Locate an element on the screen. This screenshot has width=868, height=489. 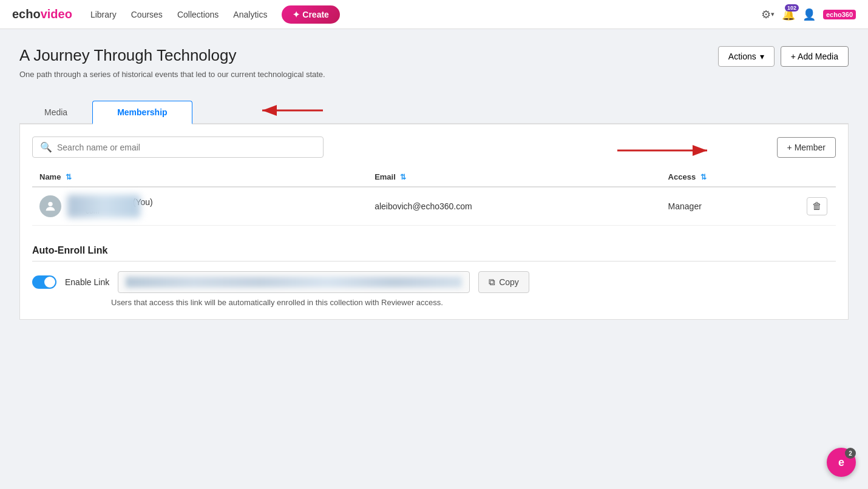
logo-echo: echo is located at coordinates (27, 15).